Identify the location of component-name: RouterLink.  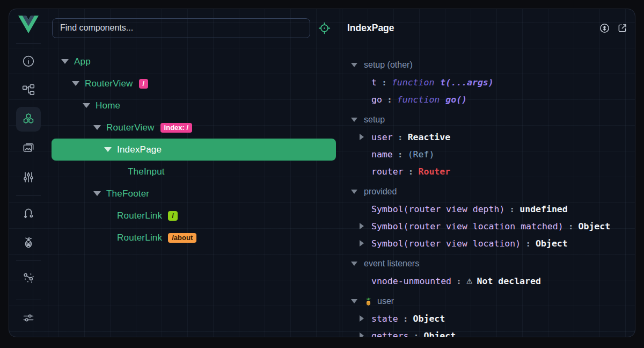
(140, 216).